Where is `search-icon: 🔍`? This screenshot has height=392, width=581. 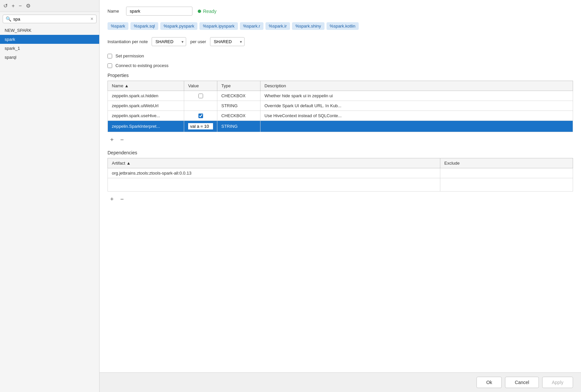 search-icon: 🔍 is located at coordinates (9, 19).